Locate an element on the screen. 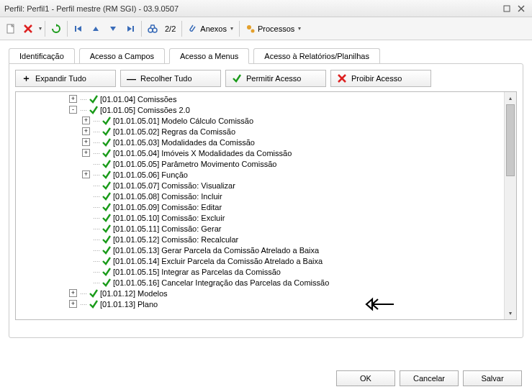 The height and width of the screenshot is (392, 532). dialog-buttons: OK Cancelar Salvar is located at coordinates (429, 378).